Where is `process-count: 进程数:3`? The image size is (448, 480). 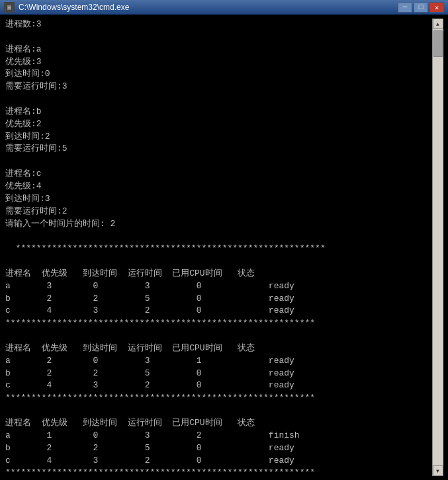
process-count: 进程数:3 is located at coordinates (218, 25).